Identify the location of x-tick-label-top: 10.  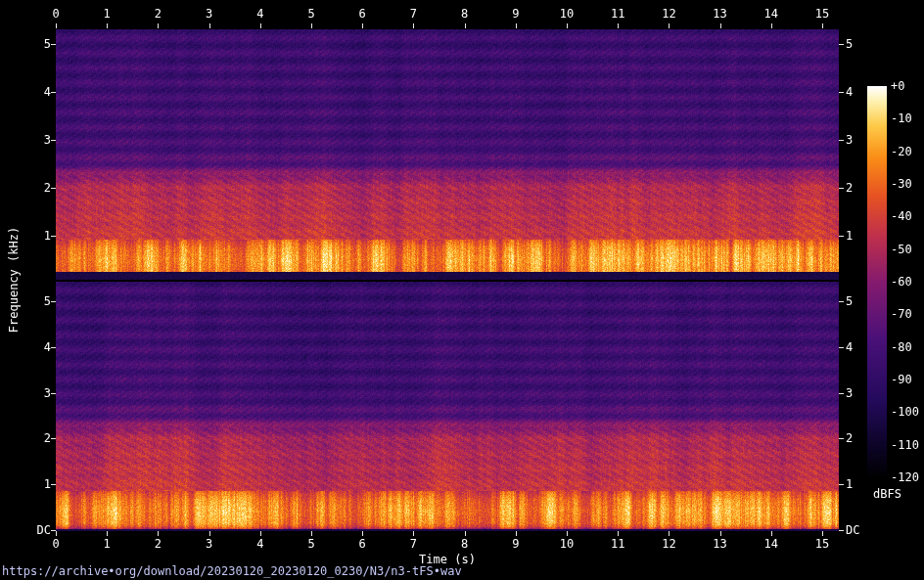
(567, 14).